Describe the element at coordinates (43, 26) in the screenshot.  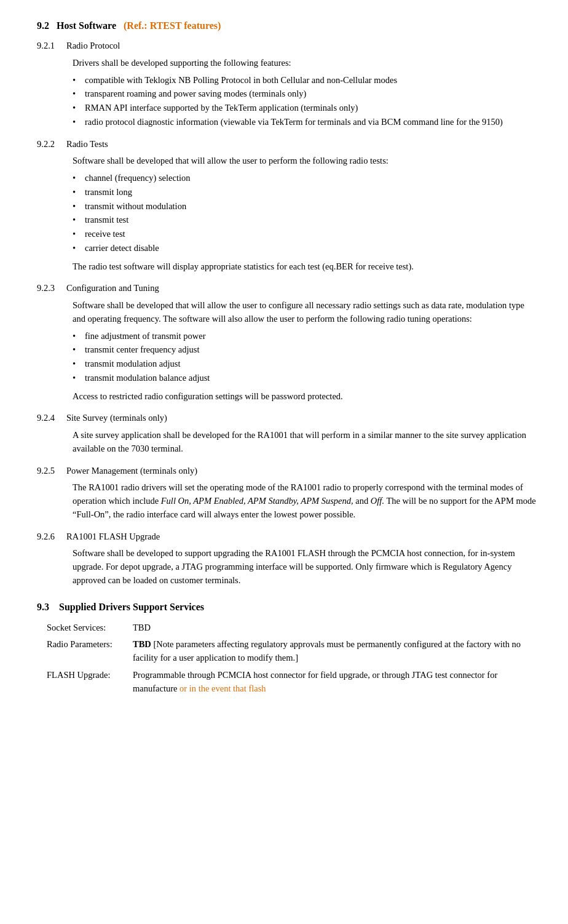
I see `section-92-num: 9.2` at that location.